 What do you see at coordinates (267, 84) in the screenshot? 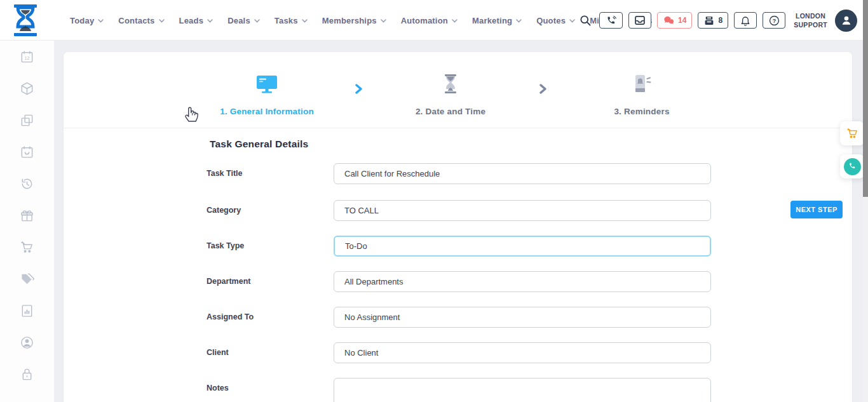
I see `monitor-icon` at bounding box center [267, 84].